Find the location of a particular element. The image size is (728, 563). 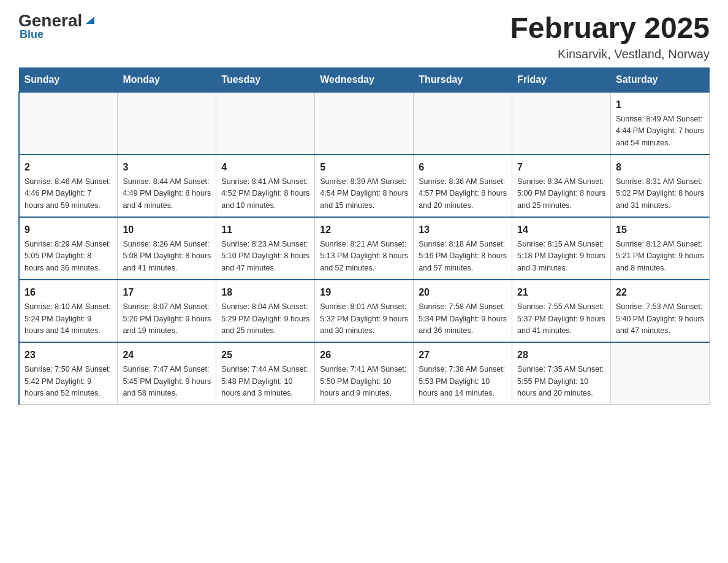

table-row: 16Sunrise: 8:10 AM Sunset: 5:24 PM Dayli… is located at coordinates (69, 311).